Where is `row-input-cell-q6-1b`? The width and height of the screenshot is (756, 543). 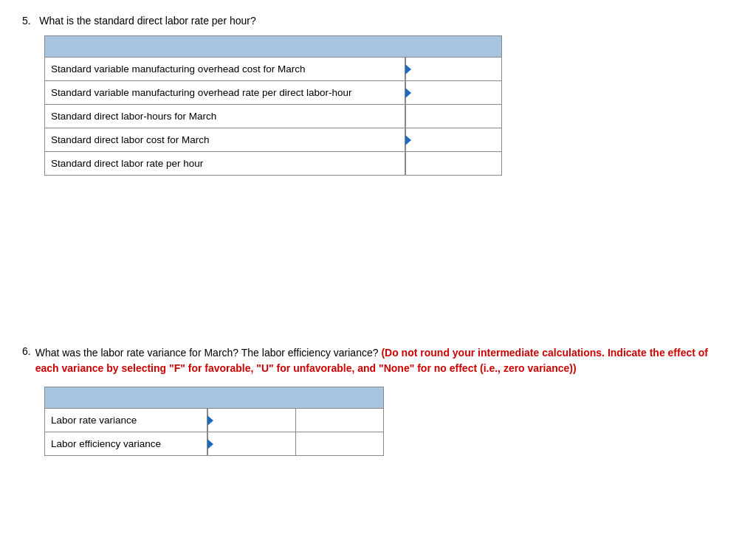
row-input-cell-q6-1b is located at coordinates (340, 421).